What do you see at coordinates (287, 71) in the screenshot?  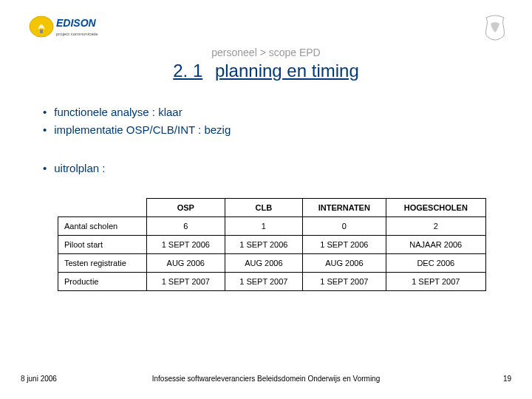 I see `title-text: planning en timing` at bounding box center [287, 71].